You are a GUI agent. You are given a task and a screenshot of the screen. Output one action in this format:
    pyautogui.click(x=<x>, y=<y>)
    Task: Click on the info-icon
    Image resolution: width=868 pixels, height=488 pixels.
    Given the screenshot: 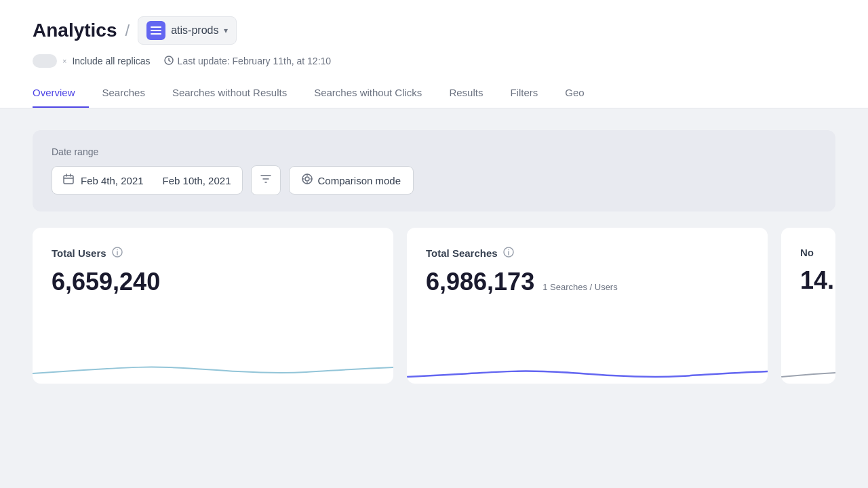 What is the action you would take?
    pyautogui.click(x=117, y=253)
    